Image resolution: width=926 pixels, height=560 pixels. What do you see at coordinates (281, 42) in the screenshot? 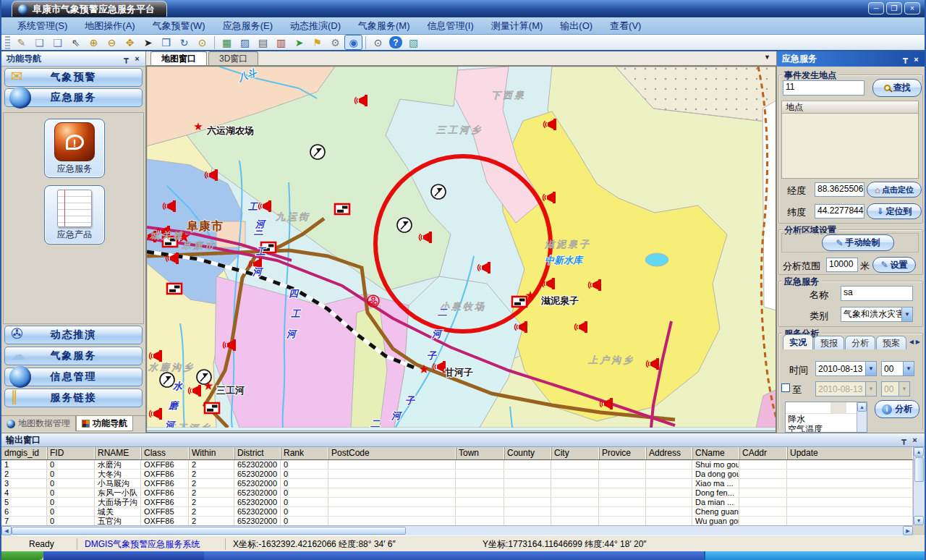
I see `print-color-icon: ▥` at bounding box center [281, 42].